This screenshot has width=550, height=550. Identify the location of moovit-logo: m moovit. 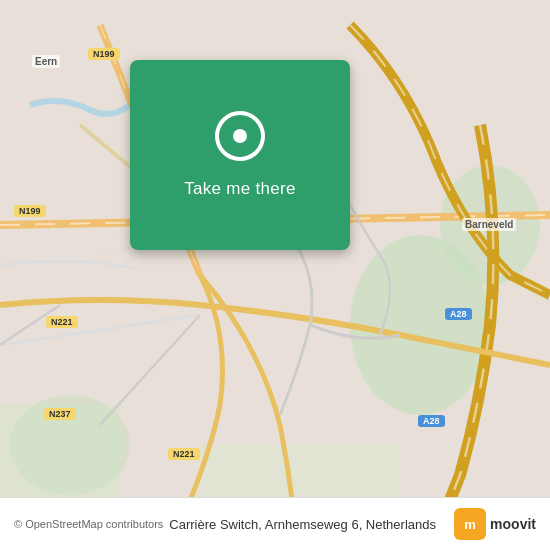
(495, 524).